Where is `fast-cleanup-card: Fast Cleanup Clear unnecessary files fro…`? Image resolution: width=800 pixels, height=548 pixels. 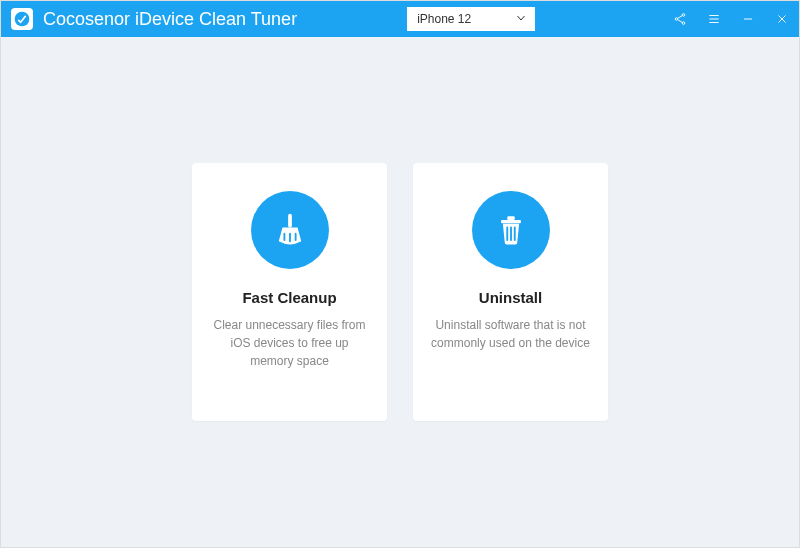 fast-cleanup-card: Fast Cleanup Clear unnecessary files fro… is located at coordinates (290, 292).